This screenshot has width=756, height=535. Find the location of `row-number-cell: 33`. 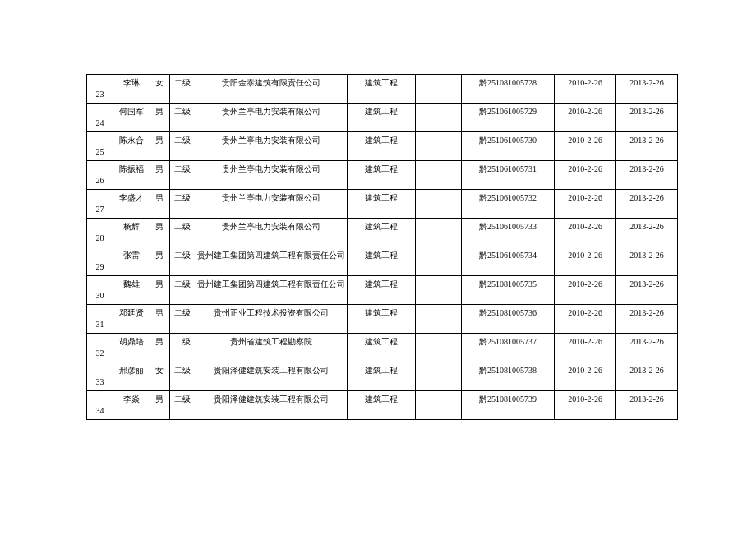

row-number-cell: 33 is located at coordinates (100, 376).